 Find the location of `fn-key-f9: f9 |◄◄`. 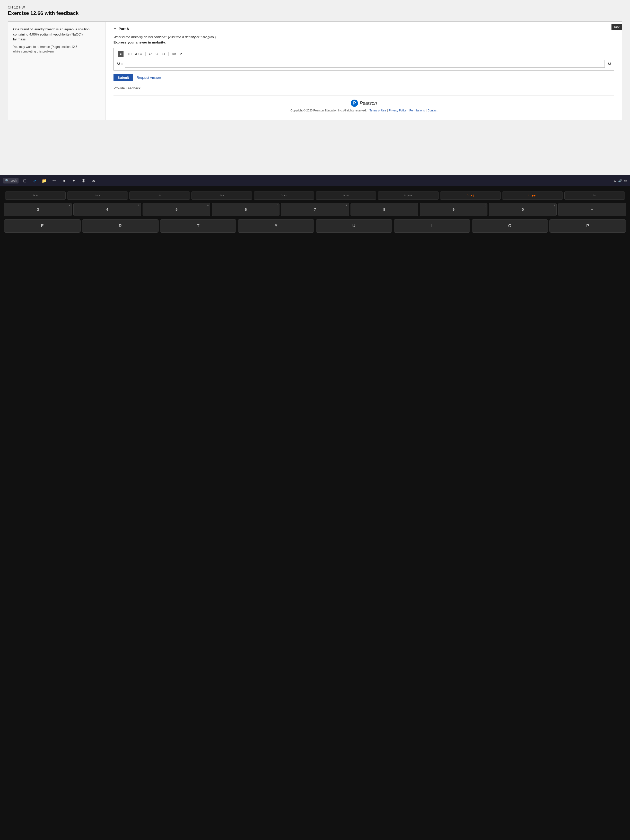

fn-key-f9: f9 |◄◄ is located at coordinates (408, 196).